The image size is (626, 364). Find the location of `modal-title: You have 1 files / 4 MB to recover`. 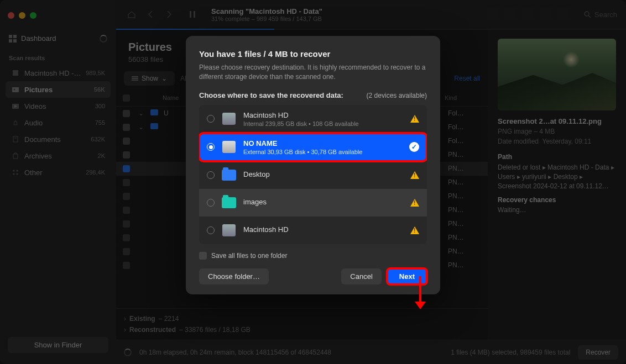

modal-title: You have 1 files / 4 MB to recover is located at coordinates (313, 54).